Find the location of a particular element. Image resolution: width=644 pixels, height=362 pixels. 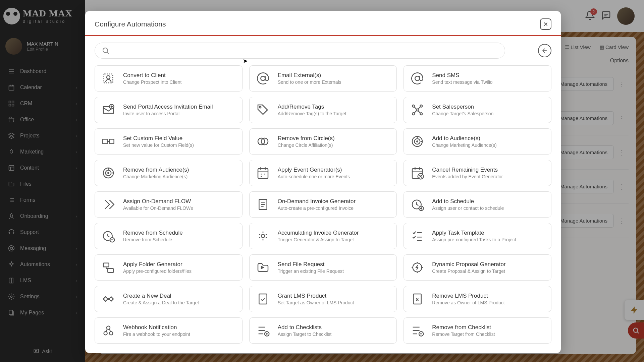

card-title: Remove from Circle(s) is located at coordinates (306, 138).